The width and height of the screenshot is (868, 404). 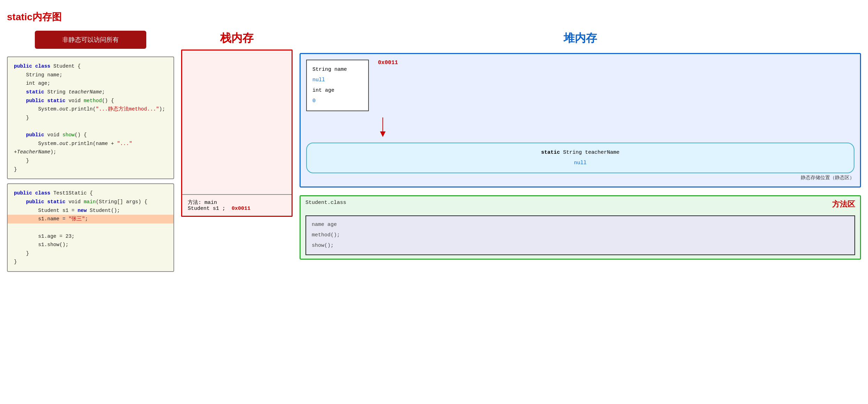 I want to click on non-static-button: 非静态可以访问所有, so click(x=91, y=40).